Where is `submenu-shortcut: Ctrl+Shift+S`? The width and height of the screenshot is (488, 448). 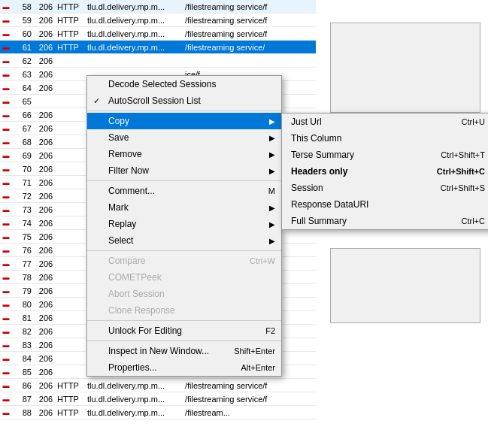
submenu-shortcut: Ctrl+Shift+S is located at coordinates (456, 188).